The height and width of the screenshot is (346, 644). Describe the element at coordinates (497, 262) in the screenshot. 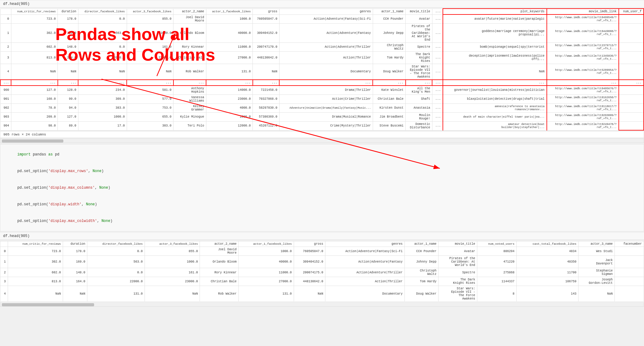

I see `cell-b: 471220` at that location.